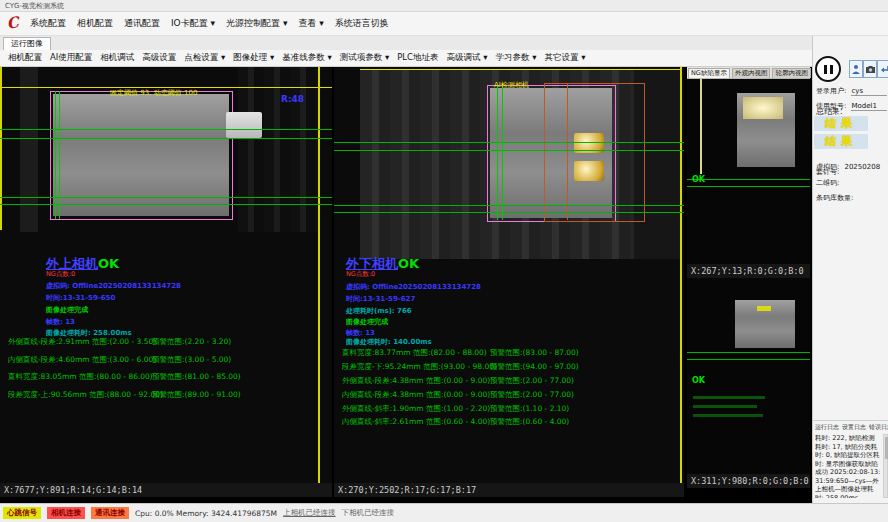 The image size is (888, 522). Describe the element at coordinates (589, 171) in the screenshot. I see `gold-contact` at that location.